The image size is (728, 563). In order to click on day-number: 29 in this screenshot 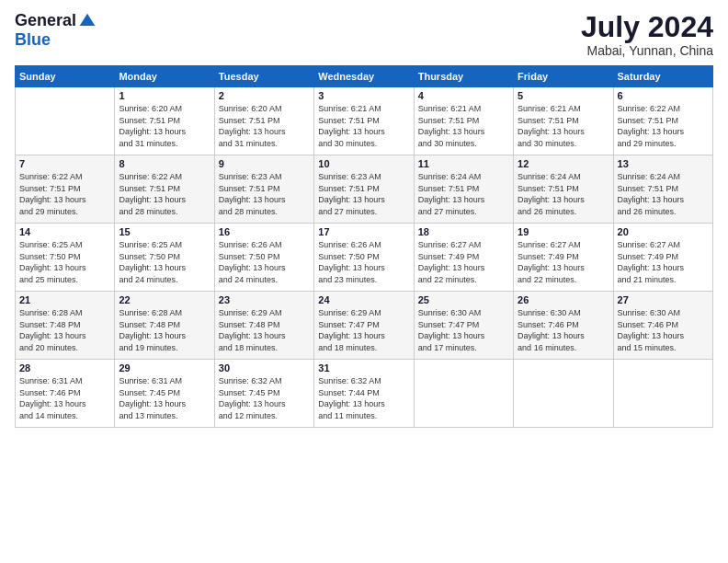, I will do `click(164, 368)`.